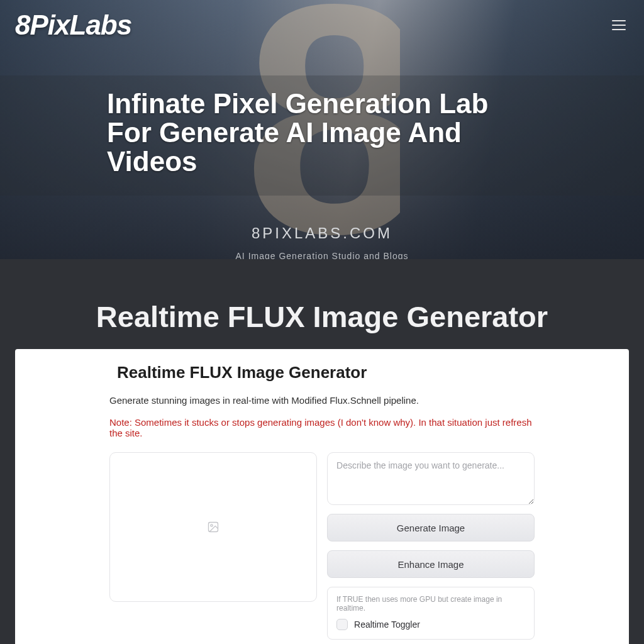  I want to click on generate-button: Generate Image, so click(431, 528).